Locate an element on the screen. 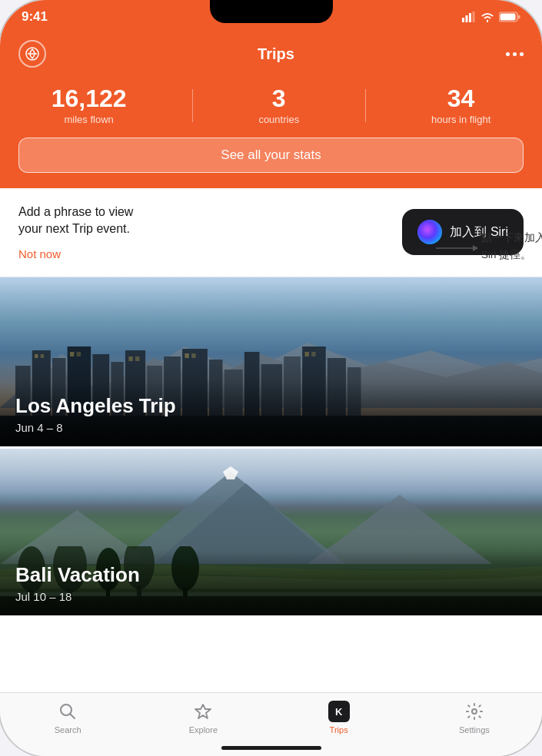 The width and height of the screenshot is (542, 756). settings-tab-icon is located at coordinates (474, 711).